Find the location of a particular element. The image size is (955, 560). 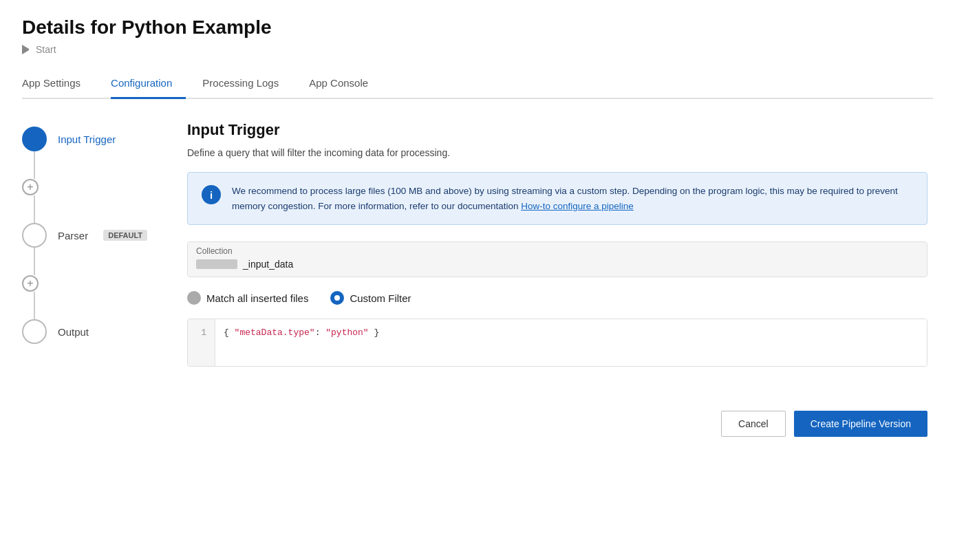

start-button: Start is located at coordinates (39, 50).